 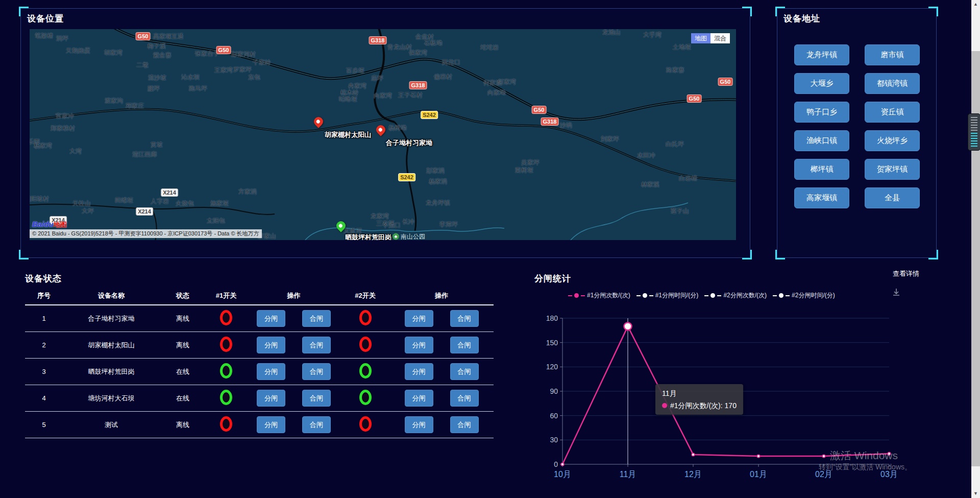 What do you see at coordinates (668, 295) in the screenshot?
I see `legend-item: #1分闸时间/(分)` at bounding box center [668, 295].